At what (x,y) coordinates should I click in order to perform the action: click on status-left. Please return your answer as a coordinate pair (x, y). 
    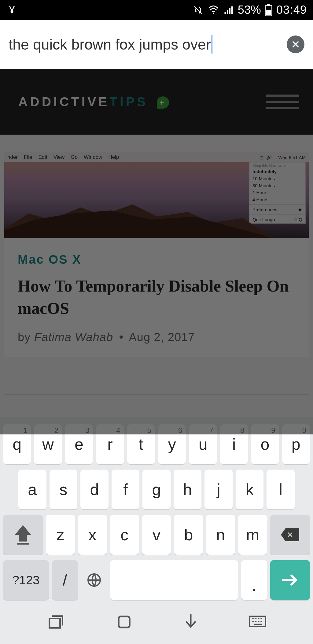
    Looking at the image, I should click on (12, 10).